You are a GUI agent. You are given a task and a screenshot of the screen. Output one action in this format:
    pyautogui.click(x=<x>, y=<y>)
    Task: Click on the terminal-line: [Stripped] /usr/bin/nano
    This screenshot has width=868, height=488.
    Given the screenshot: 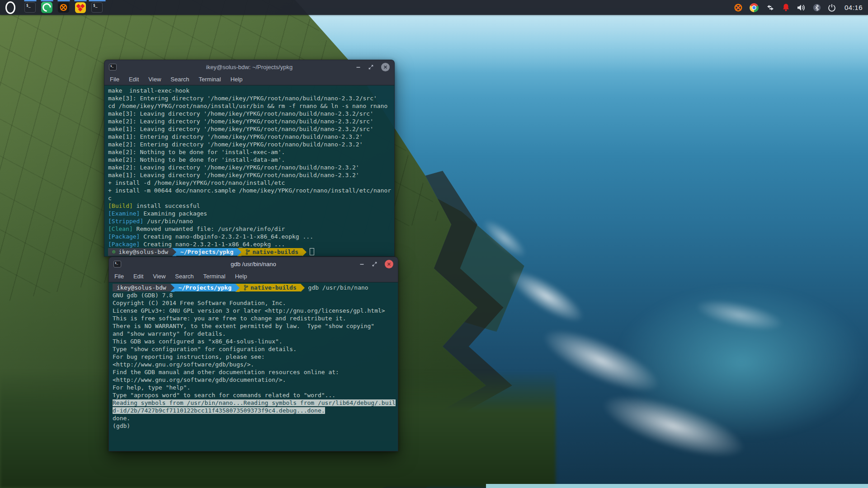 What is the action you would take?
    pyautogui.click(x=250, y=221)
    